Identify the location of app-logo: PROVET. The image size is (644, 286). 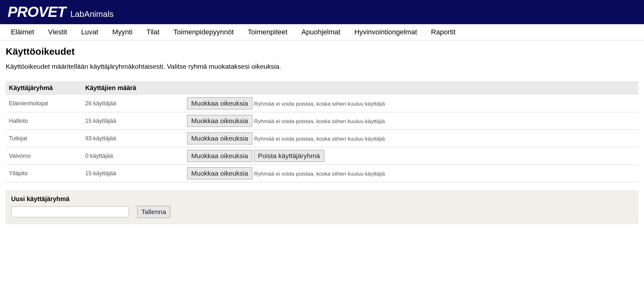
(37, 12).